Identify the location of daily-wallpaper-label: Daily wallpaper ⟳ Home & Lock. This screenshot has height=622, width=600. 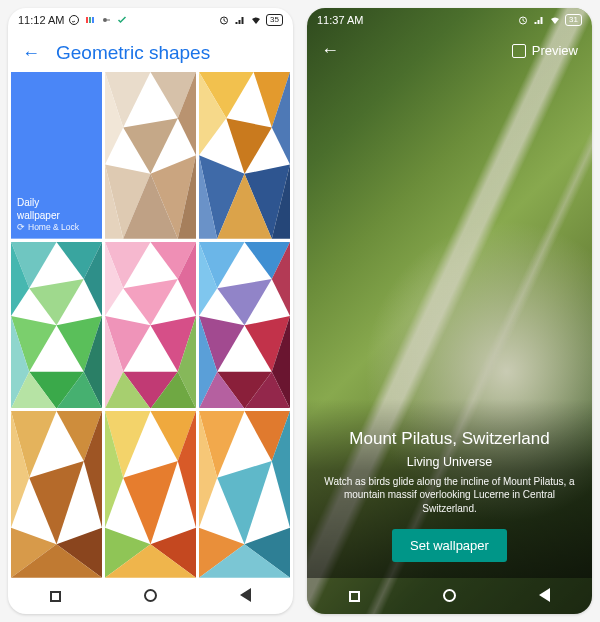
(48, 215).